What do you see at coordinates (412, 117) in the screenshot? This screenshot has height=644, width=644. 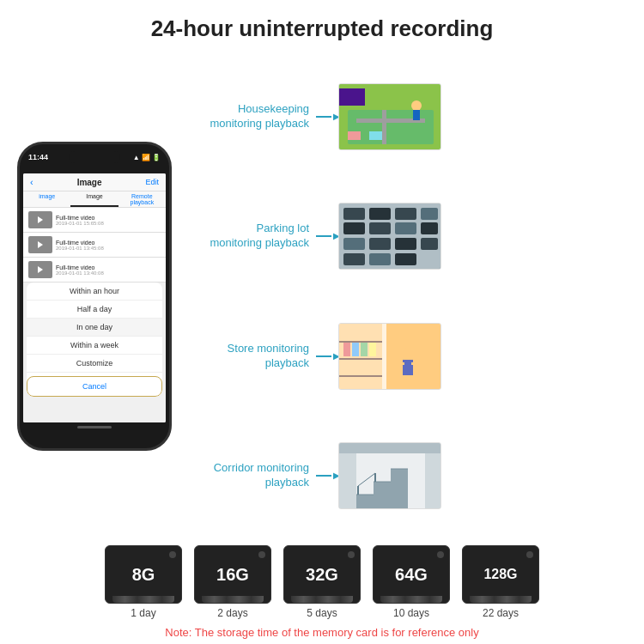 I see `monitoring-row-housekeeping: Housekeepingmonitoring playback` at bounding box center [412, 117].